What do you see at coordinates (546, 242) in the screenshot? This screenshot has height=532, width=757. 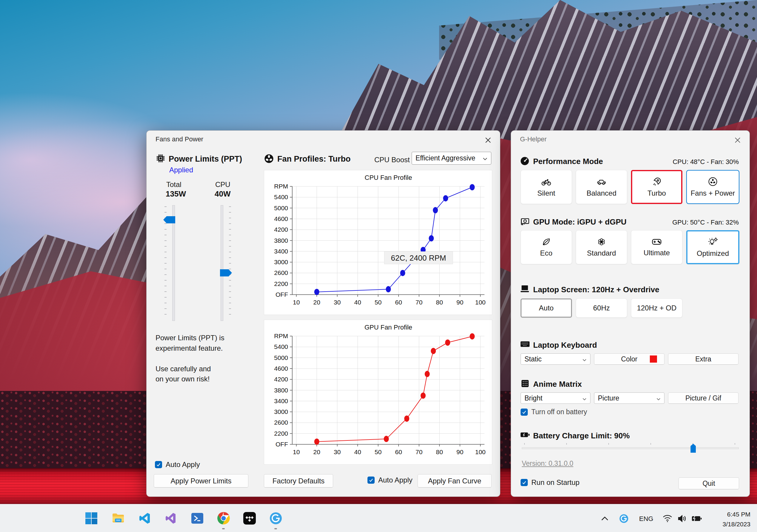 I see `leaf-icon` at bounding box center [546, 242].